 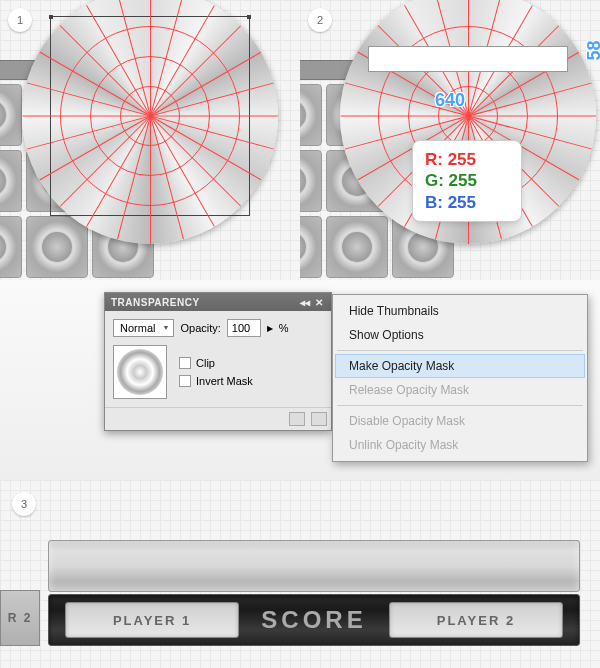 I want to click on player1-slot: PLAYER 1, so click(x=152, y=620).